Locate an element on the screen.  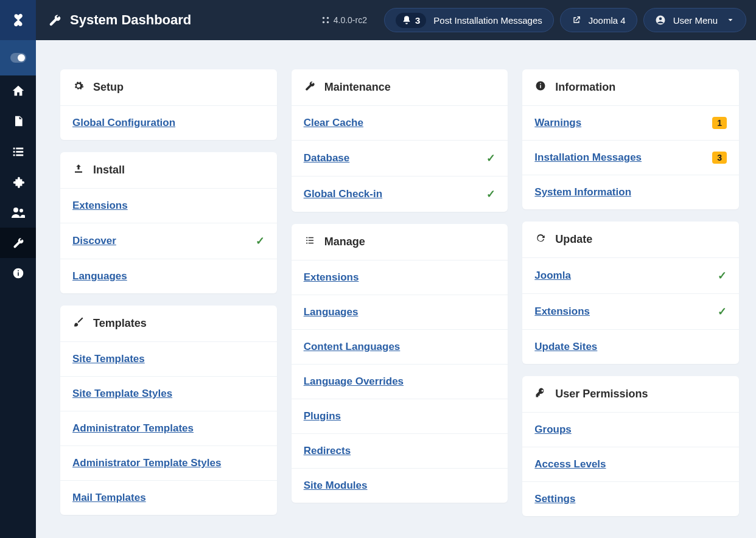
notifications-pill: 3 Post Installation Messages is located at coordinates (469, 20).